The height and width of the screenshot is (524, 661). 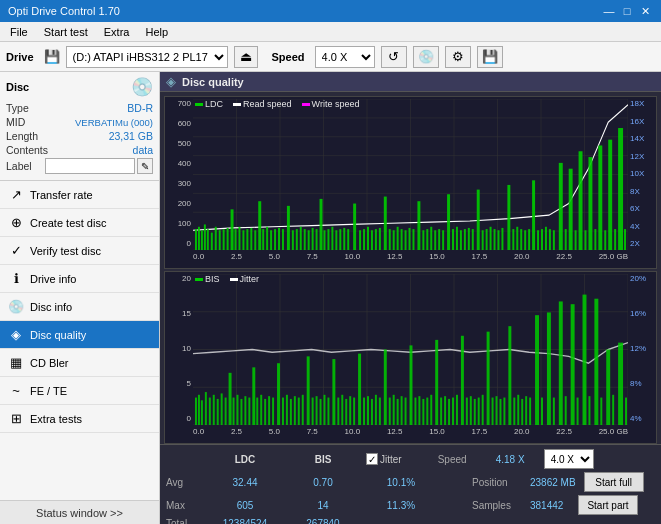 I want to click on avg-ldc: 32.44, so click(x=245, y=482).